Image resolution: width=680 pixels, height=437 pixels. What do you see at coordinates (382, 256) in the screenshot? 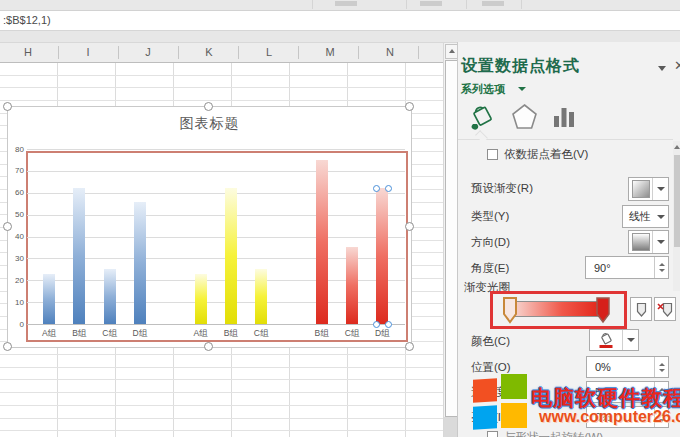
I see `bar-red-D组` at bounding box center [382, 256].